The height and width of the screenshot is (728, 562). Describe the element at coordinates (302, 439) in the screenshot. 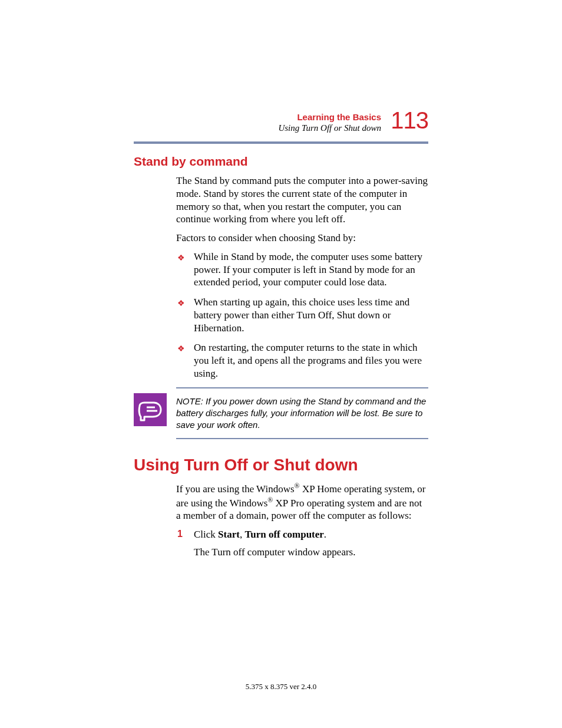

I see `note-bottom-rule` at that location.